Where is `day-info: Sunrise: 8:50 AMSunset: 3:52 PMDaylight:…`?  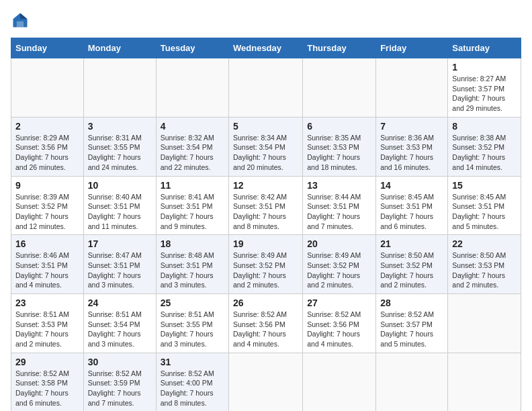 day-info: Sunrise: 8:50 AMSunset: 3:52 PMDaylight:… is located at coordinates (412, 270).